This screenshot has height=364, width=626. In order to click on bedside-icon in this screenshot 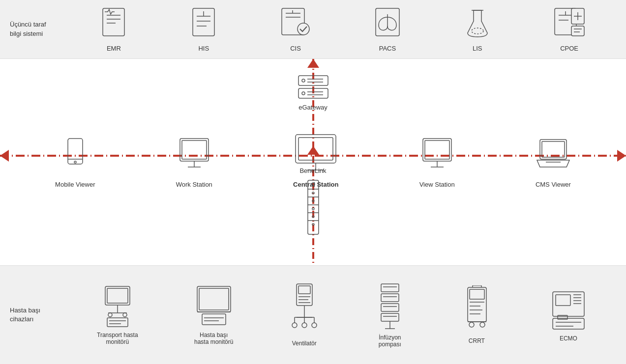, I will do `click(214, 307)`.